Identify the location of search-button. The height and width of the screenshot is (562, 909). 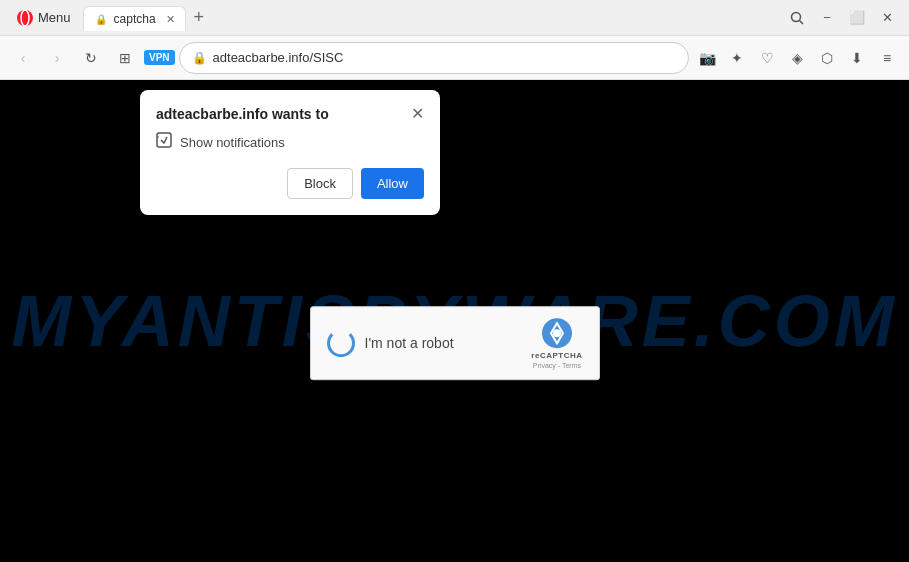
(797, 18).